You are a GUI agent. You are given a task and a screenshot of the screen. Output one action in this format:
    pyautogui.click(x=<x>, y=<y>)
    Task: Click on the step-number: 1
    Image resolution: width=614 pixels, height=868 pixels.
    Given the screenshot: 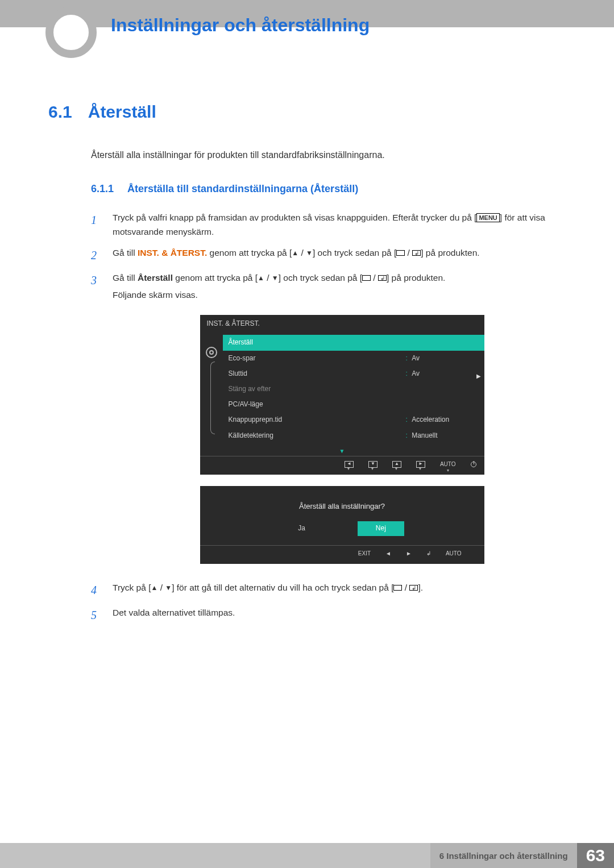 What is the action you would take?
    pyautogui.click(x=96, y=225)
    